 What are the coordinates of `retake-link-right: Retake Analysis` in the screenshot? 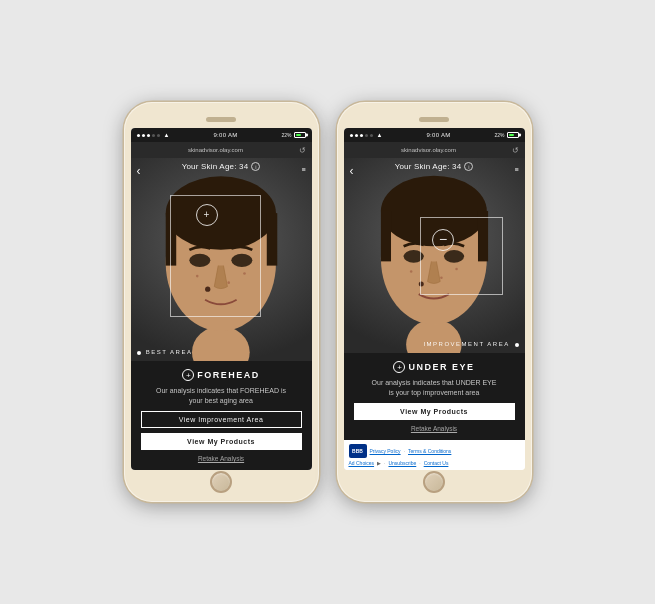 It's located at (434, 428).